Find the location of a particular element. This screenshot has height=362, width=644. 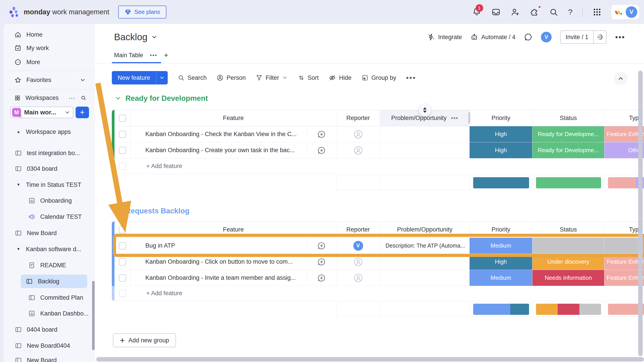

see-plans-button: See plans is located at coordinates (142, 12).